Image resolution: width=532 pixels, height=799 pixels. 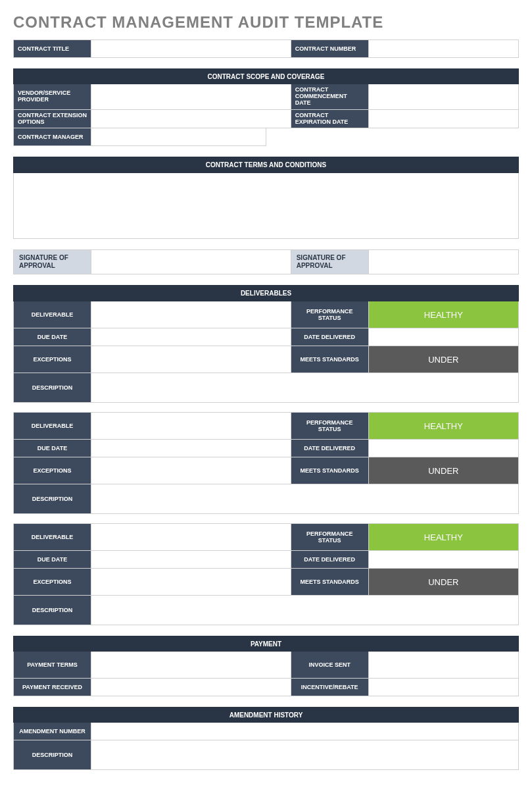 What do you see at coordinates (53, 687) in the screenshot?
I see `received-label: PAYMENT RECEIVED` at bounding box center [53, 687].